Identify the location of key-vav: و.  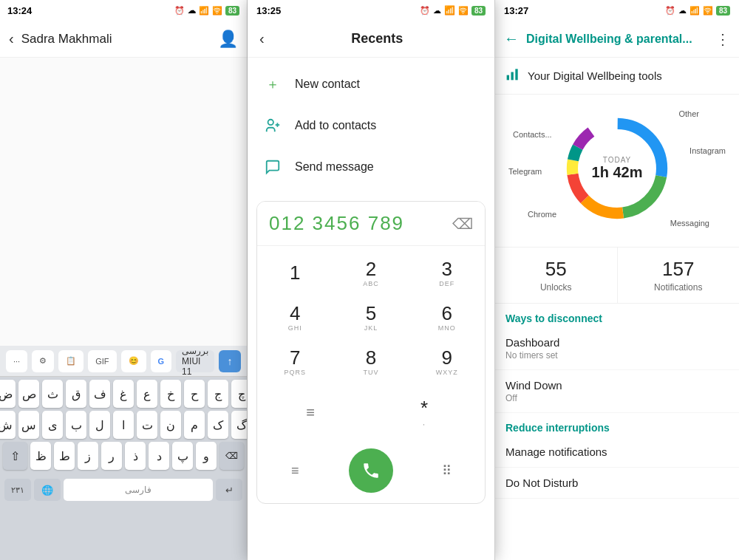
(206, 456).